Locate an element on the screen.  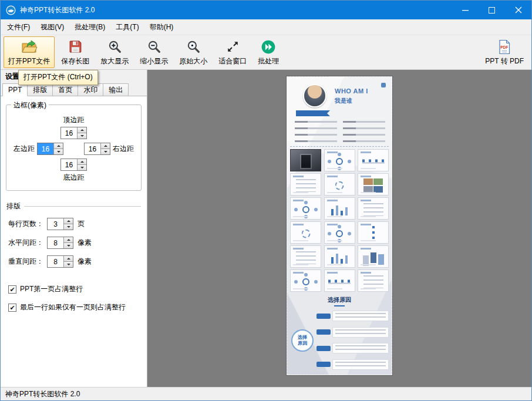
zoom-in-button: 放大显示 is located at coordinates (115, 52).